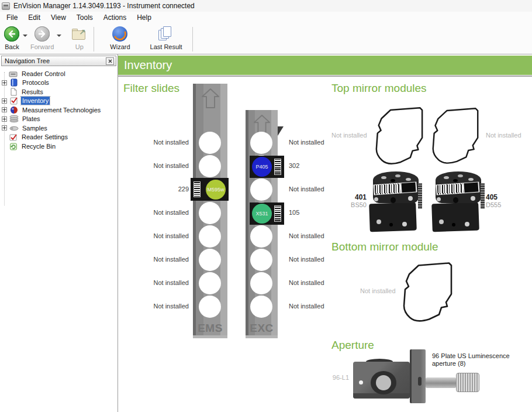 The image size is (532, 412). I want to click on sidebar-item-plates: Plates, so click(58, 119).